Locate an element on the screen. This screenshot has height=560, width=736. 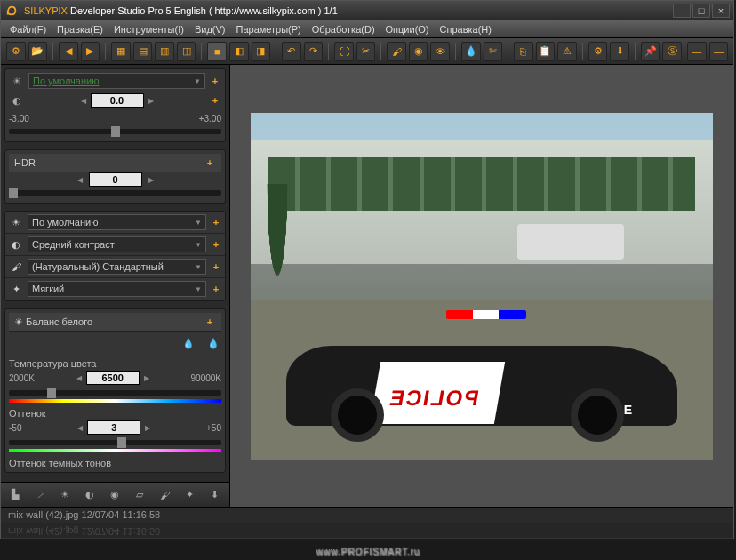
tool-cut: ✄ is located at coordinates (493, 52).